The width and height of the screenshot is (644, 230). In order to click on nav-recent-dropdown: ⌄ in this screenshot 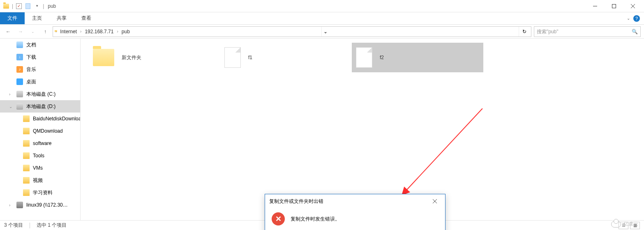, I will do `click(33, 32)`.